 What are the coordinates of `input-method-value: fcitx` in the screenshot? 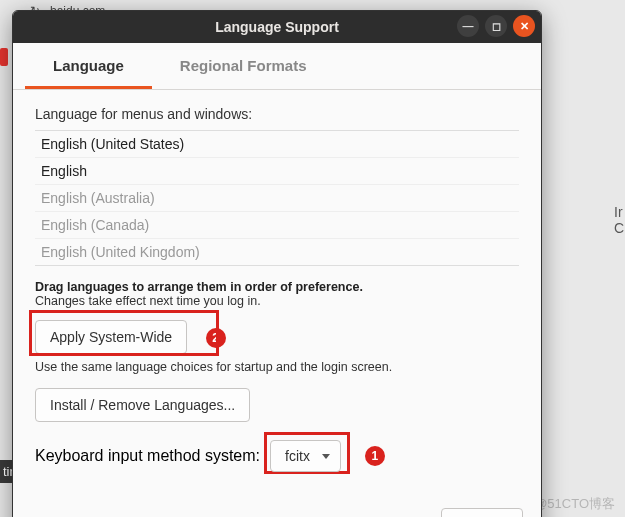 It's located at (298, 456).